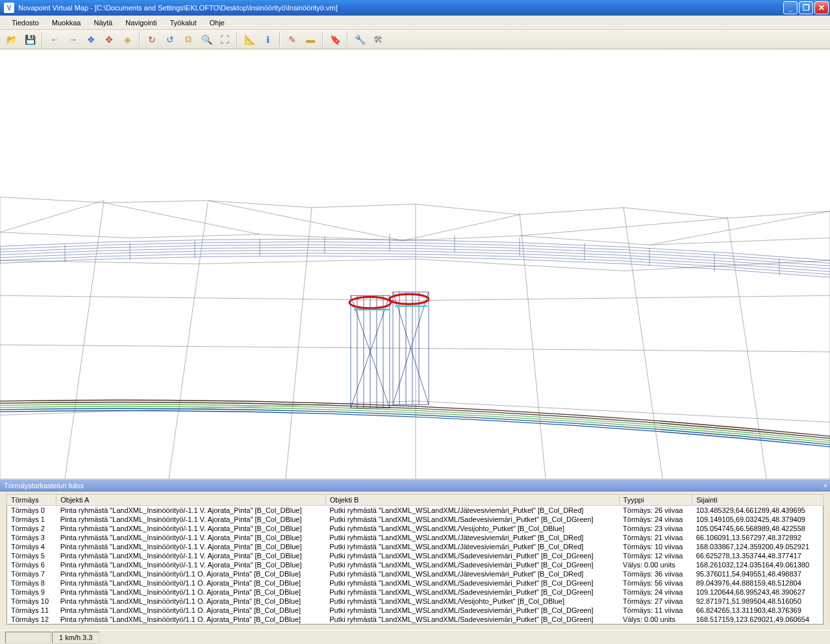  I want to click on menu-näytä: Näytä, so click(103, 23).